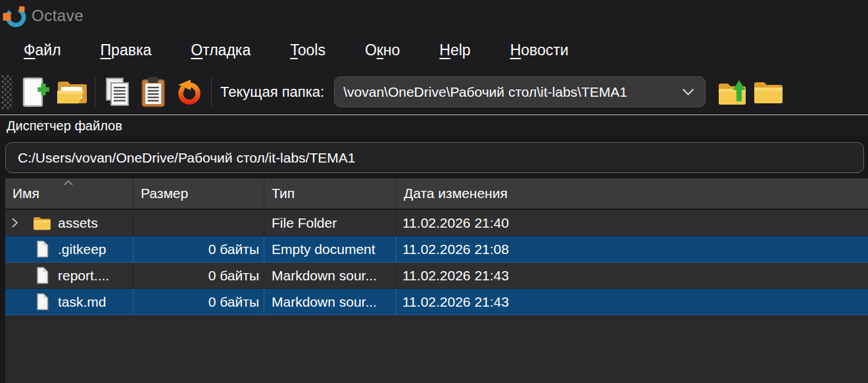 The width and height of the screenshot is (868, 383). I want to click on menu-file: Файл, so click(42, 50).